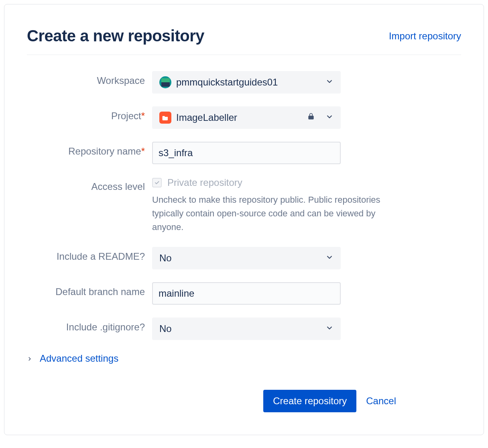 The height and width of the screenshot is (448, 488). Describe the element at coordinates (30, 358) in the screenshot. I see `chevron-right-icon` at that location.